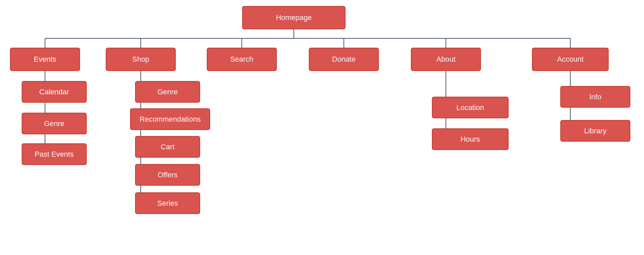  What do you see at coordinates (470, 107) in the screenshot?
I see `node-location: Location` at bounding box center [470, 107].